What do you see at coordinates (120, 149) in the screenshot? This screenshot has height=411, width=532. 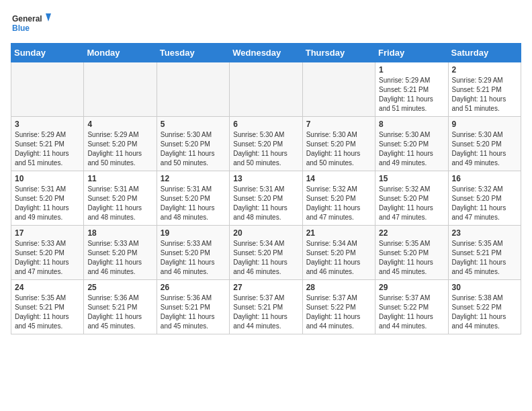 I see `day-info: Sunrise: 5:29 AM Sunset: 5:20 PM Dayligh…` at bounding box center [120, 149].